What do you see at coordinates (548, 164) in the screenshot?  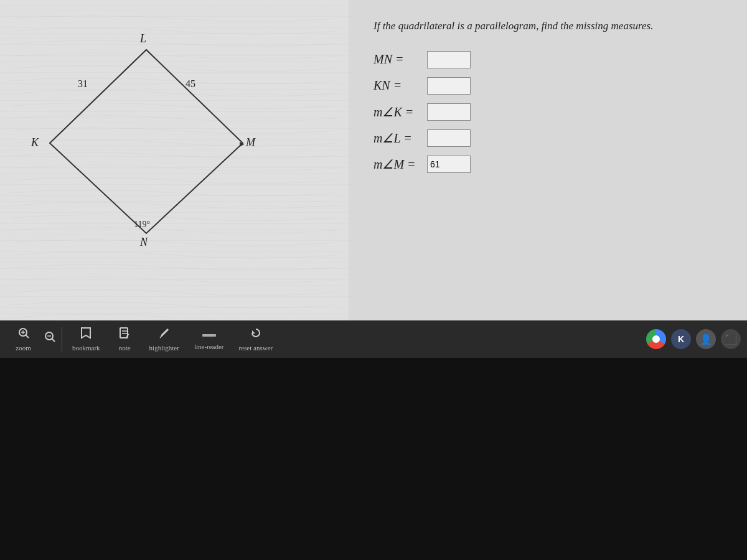 I see `equation-row-mm: m∠M =` at bounding box center [548, 164].